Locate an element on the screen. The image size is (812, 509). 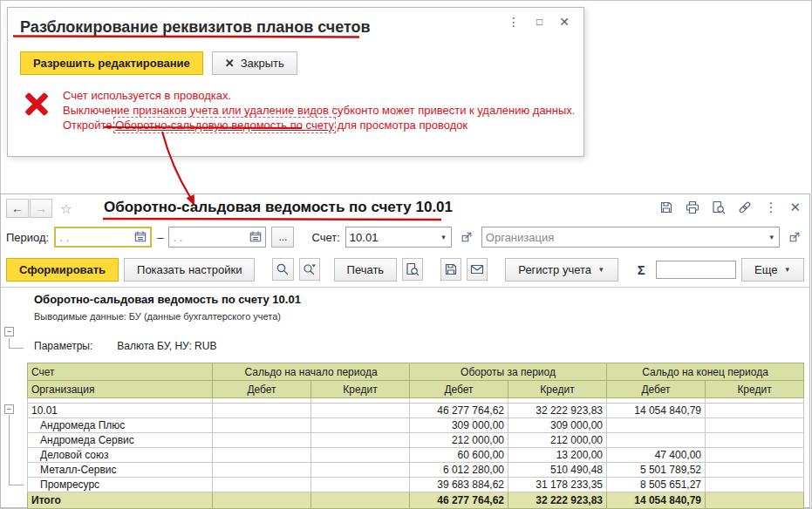
preview-button is located at coordinates (413, 269).